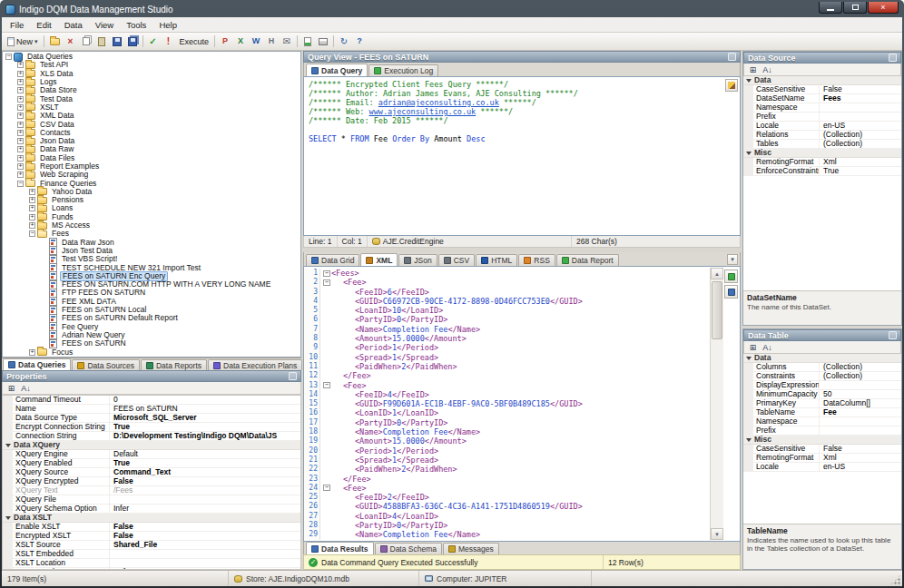 The image size is (904, 588). Describe the element at coordinates (74, 25) in the screenshot. I see `menu-data: Data` at that location.